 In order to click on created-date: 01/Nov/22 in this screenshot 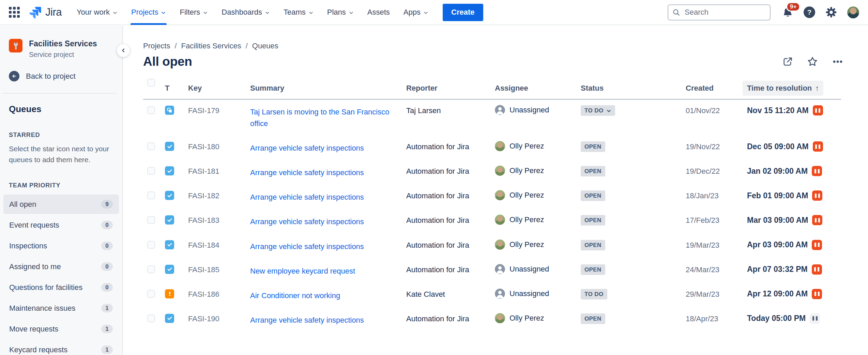, I will do `click(703, 110)`.